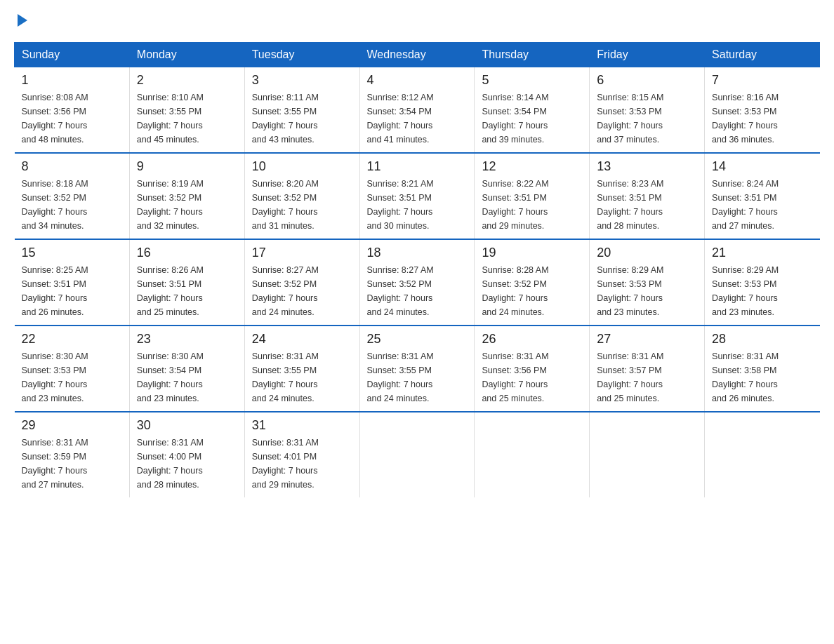 The width and height of the screenshot is (834, 644). What do you see at coordinates (302, 464) in the screenshot?
I see `day-info: Sunrise: 8:31 AM Sunset: 4:01 PM Dayligh…` at bounding box center [302, 464].